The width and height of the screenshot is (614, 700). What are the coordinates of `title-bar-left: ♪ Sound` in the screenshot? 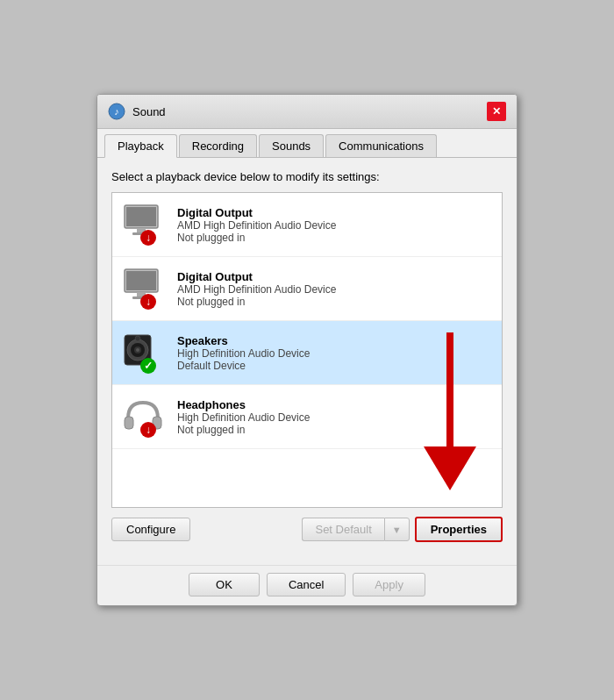 It's located at (137, 111).